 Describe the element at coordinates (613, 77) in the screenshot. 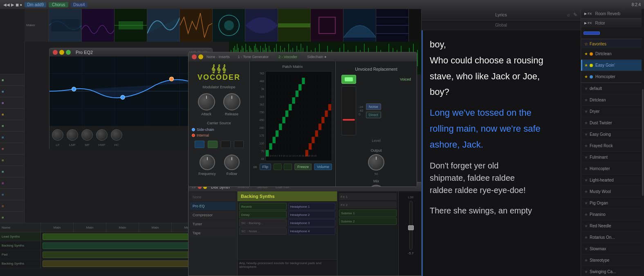

I see `fx-item-homcopter: ★ Homcopter` at that location.